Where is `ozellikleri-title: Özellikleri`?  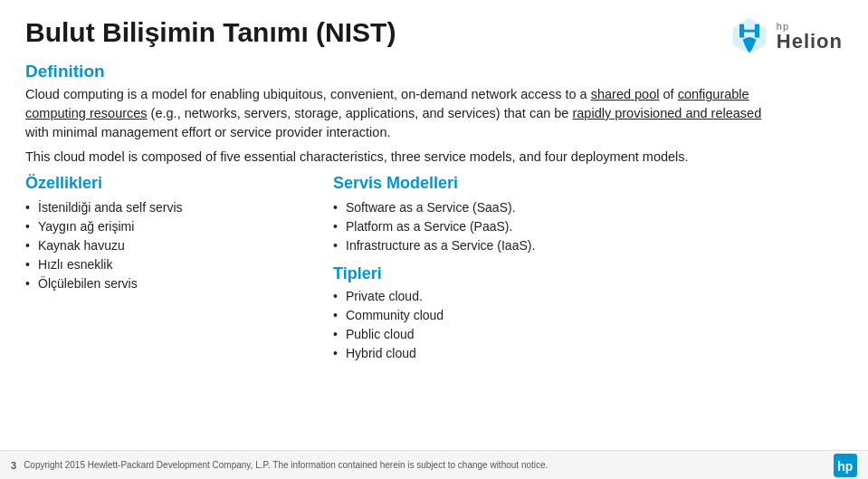
ozellikleri-title: Özellikleri is located at coordinates (166, 183).